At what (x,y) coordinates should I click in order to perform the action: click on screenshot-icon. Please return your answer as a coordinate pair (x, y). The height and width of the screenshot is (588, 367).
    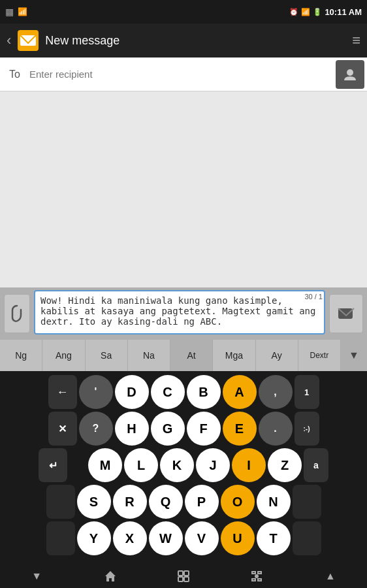
    Looking at the image, I should click on (257, 576).